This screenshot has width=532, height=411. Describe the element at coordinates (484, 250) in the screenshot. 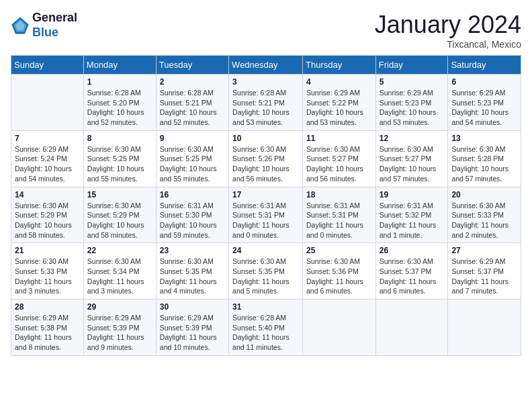

I see `day-number: 27` at that location.